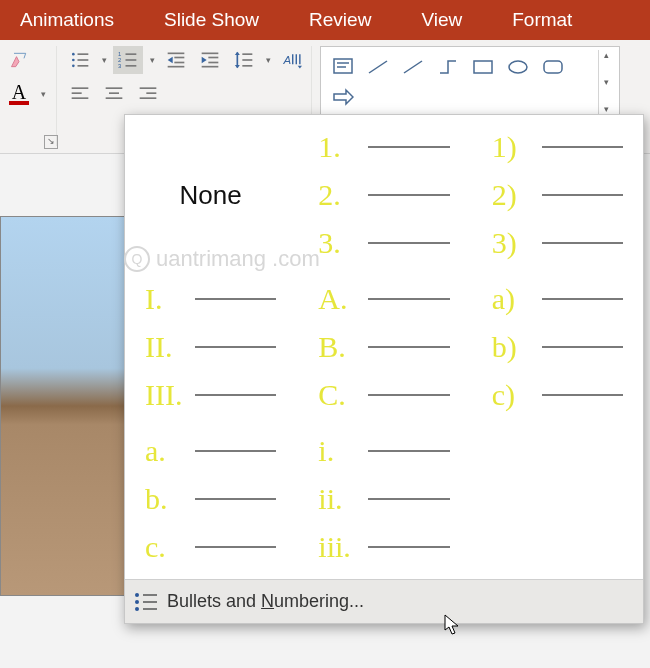 The height and width of the screenshot is (668, 650). What do you see at coordinates (558, 347) in the screenshot?
I see `numbering-lower-alpha-paren: a) b) c)` at bounding box center [558, 347].